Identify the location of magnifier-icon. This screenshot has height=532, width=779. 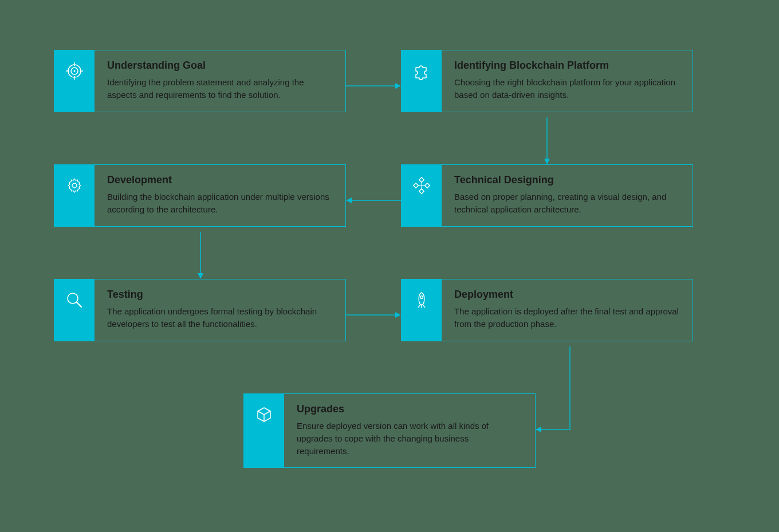
(74, 310).